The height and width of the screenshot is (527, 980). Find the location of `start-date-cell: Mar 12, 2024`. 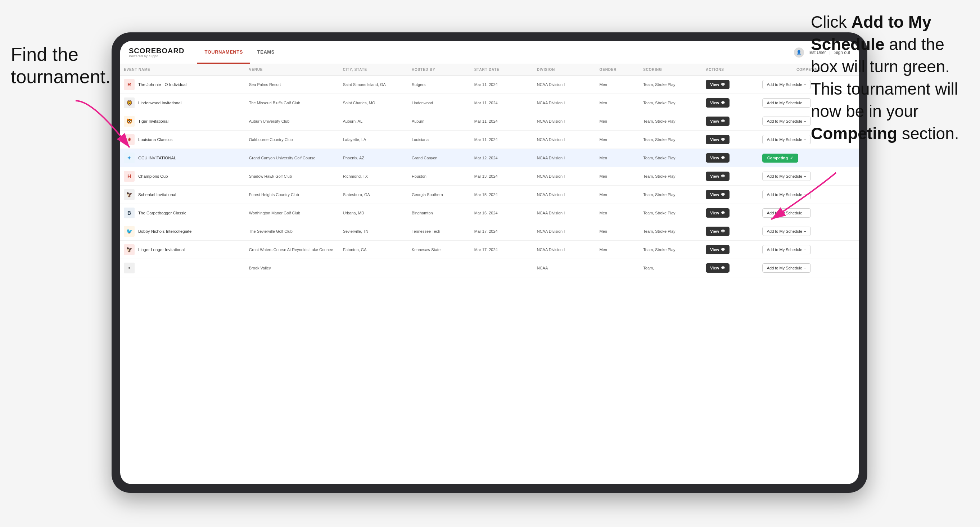

start-date-cell: Mar 12, 2024 is located at coordinates (502, 158).